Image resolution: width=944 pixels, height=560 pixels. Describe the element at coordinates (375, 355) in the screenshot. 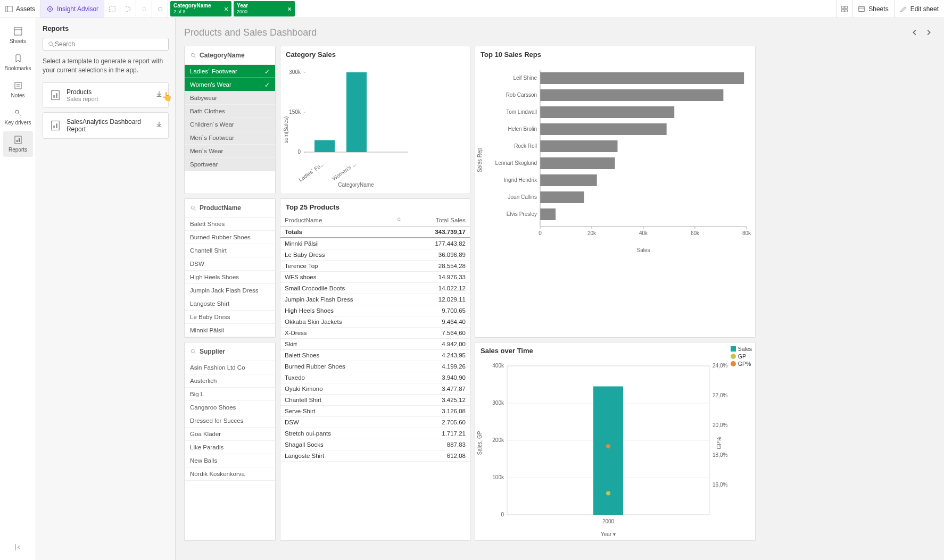

I see `table-row: Balett Shoes4.243,95` at that location.